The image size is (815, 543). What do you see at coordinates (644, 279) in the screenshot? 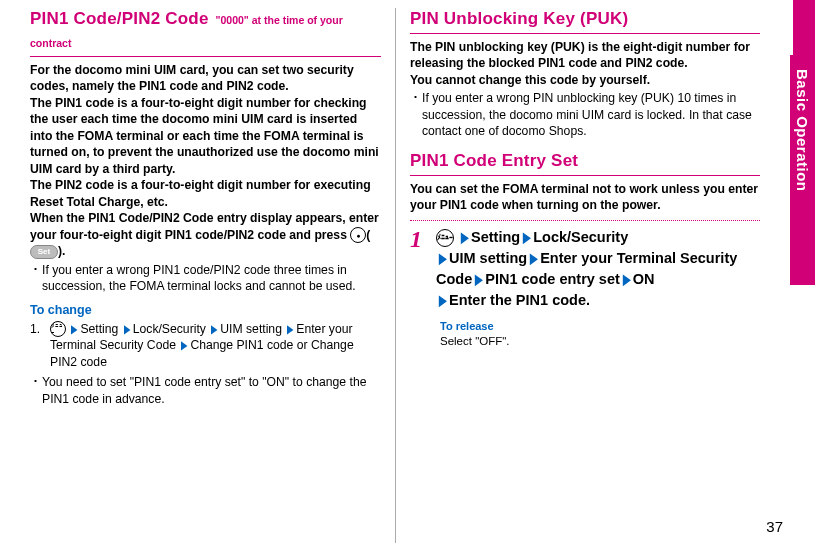
I see `snav-5: ON` at bounding box center [644, 279].